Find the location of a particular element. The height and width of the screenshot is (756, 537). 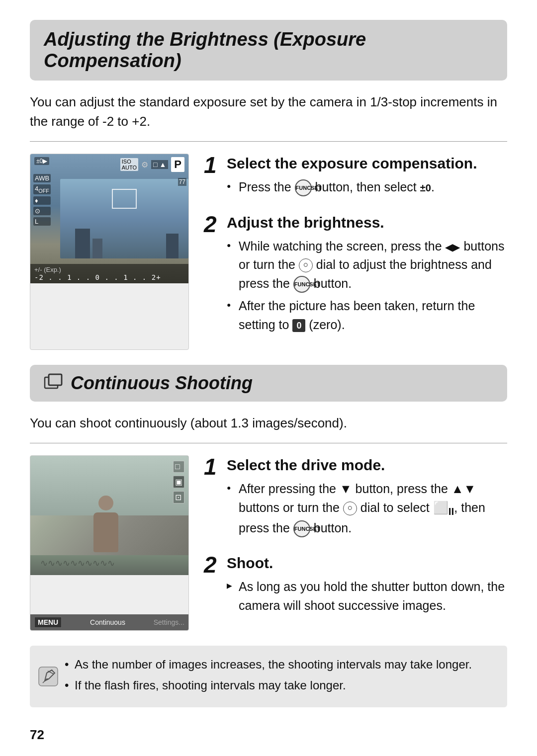

photo-settings-text: Continuous is located at coordinates (107, 622).